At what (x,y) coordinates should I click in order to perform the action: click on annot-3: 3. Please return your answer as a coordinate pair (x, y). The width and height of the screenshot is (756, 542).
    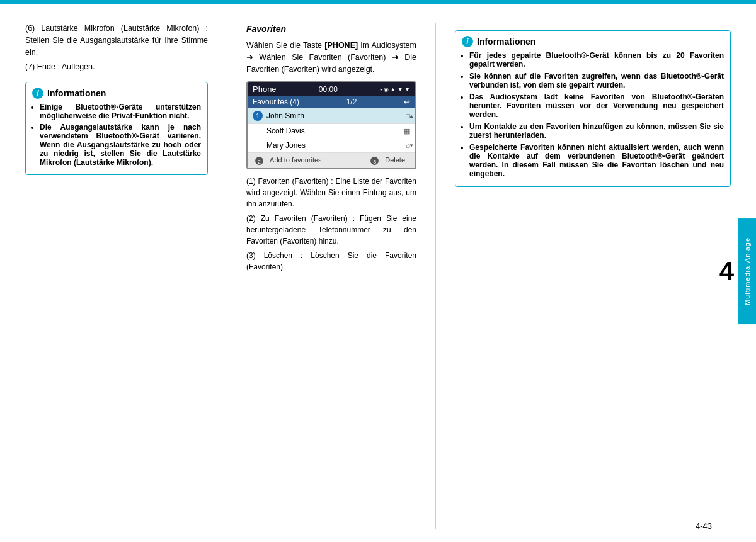
    Looking at the image, I should click on (374, 161).